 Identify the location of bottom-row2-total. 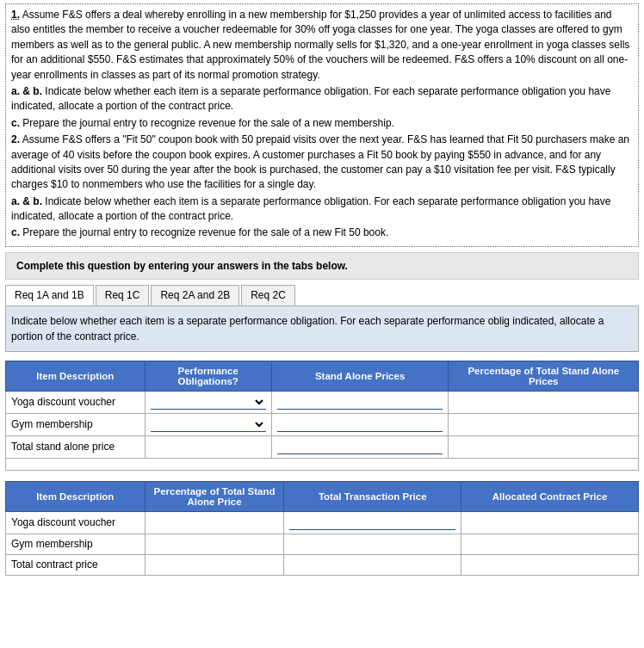
(373, 544).